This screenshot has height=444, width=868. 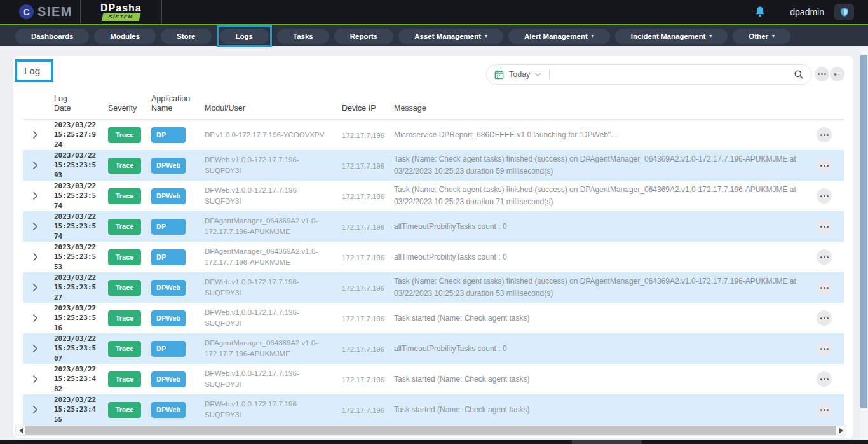 I want to click on nav-item-reports: Reports, so click(x=363, y=36).